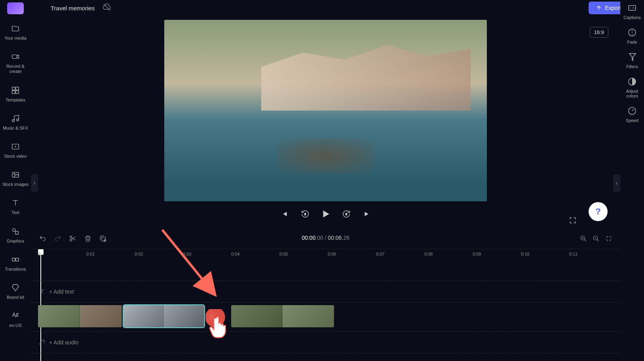 This screenshot has height=361, width=644. What do you see at coordinates (346, 214) in the screenshot?
I see `forward-5-button: 5` at bounding box center [346, 214].